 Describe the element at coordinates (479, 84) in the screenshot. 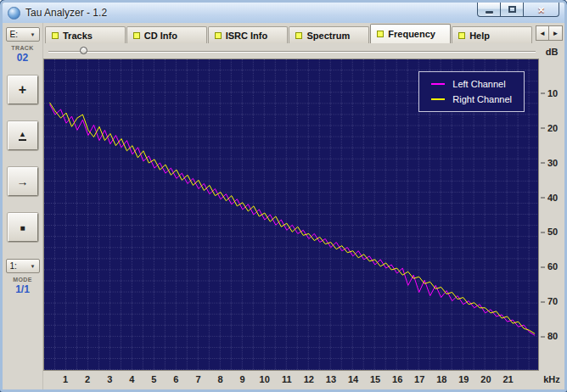

I see `legend-label: Left Channel` at that location.